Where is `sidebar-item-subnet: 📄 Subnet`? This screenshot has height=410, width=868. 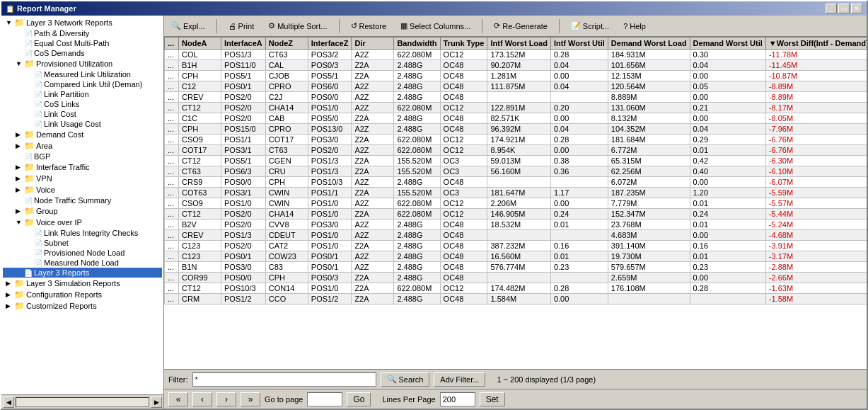 sidebar-item-subnet: 📄 Subnet is located at coordinates (82, 243).